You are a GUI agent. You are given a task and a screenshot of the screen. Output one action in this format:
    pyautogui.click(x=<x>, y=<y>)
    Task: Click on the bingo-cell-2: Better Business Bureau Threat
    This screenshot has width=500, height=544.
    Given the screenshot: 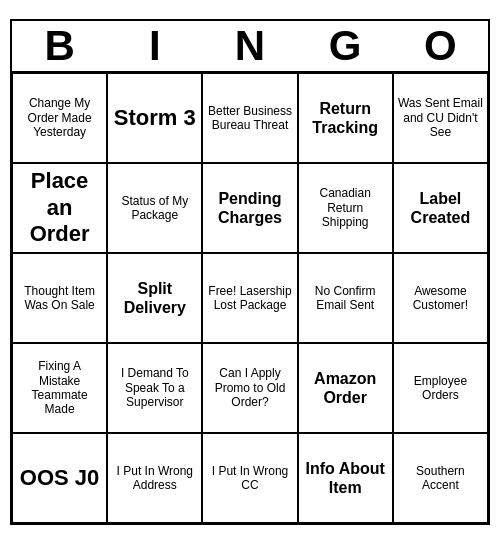 What is the action you would take?
    pyautogui.click(x=250, y=118)
    